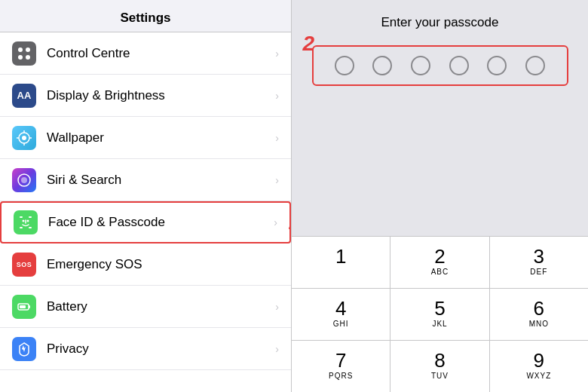 The height and width of the screenshot is (392, 588). What do you see at coordinates (341, 377) in the screenshot?
I see `key-letters-7: PQRS` at bounding box center [341, 377].